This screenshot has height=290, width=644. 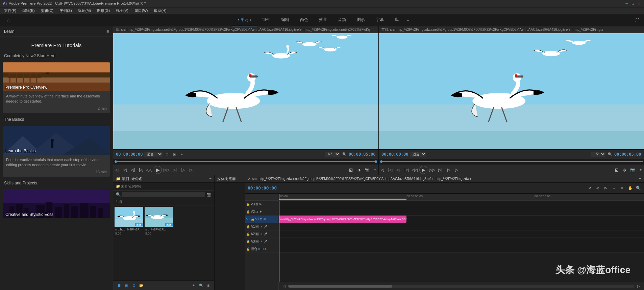 I want to click on view-icon-btn: ⊞, so click(x=126, y=286).